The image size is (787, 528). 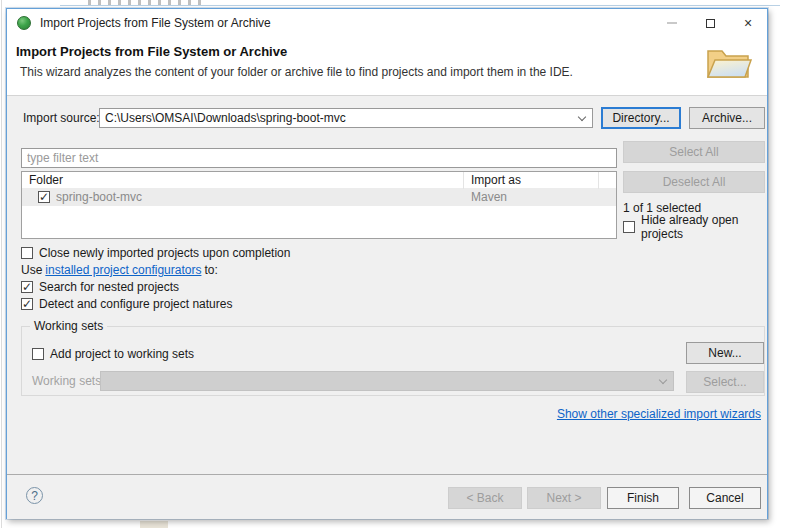 What do you see at coordinates (164, 253) in the screenshot?
I see `close-imported-label: Close newly imported projects upon compl…` at bounding box center [164, 253].